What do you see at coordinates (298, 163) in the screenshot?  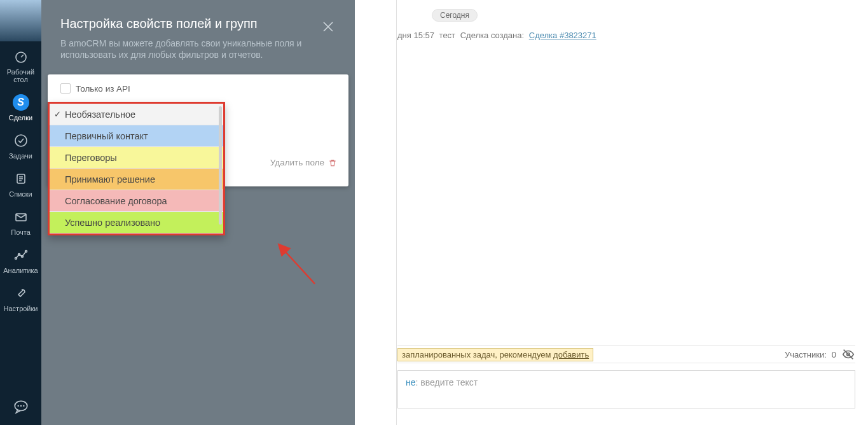 I see `delete-field-label: Удалить поле` at bounding box center [298, 163].